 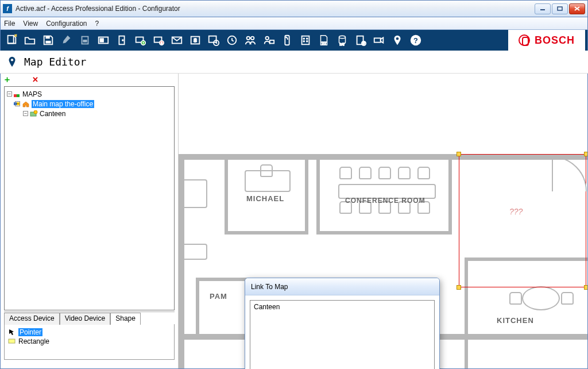 I want to click on help-icon: ?, so click(x=416, y=40).